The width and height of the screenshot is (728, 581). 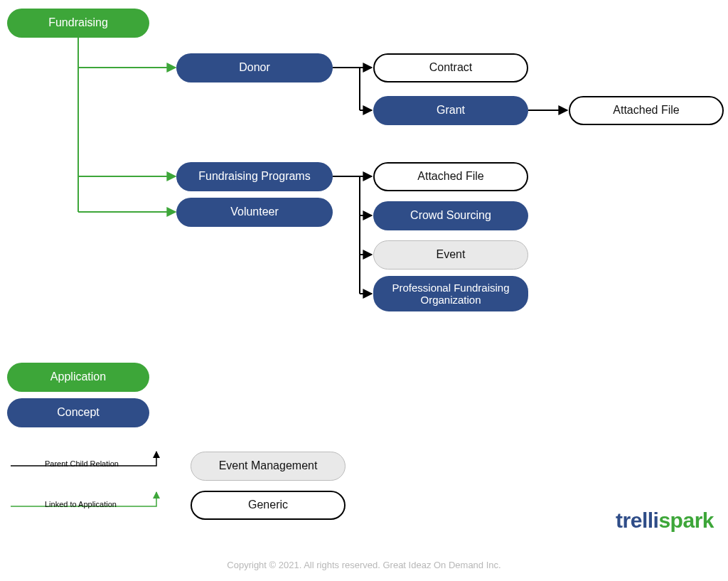 What do you see at coordinates (255, 212) in the screenshot?
I see `node-volunteer: Volunteer` at bounding box center [255, 212].